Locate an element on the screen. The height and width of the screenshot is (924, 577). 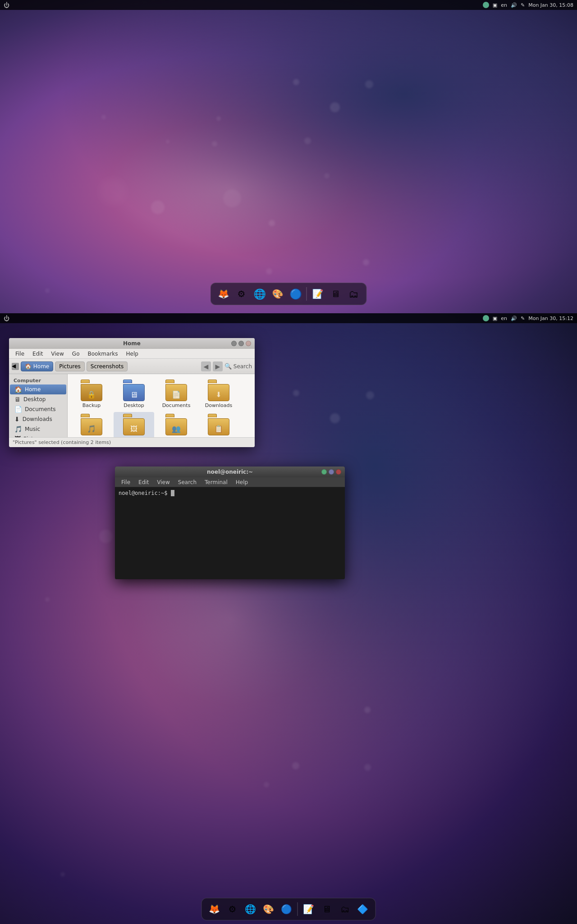
terminal-titlebar: noel@oneiric:~ is located at coordinates (230, 472).